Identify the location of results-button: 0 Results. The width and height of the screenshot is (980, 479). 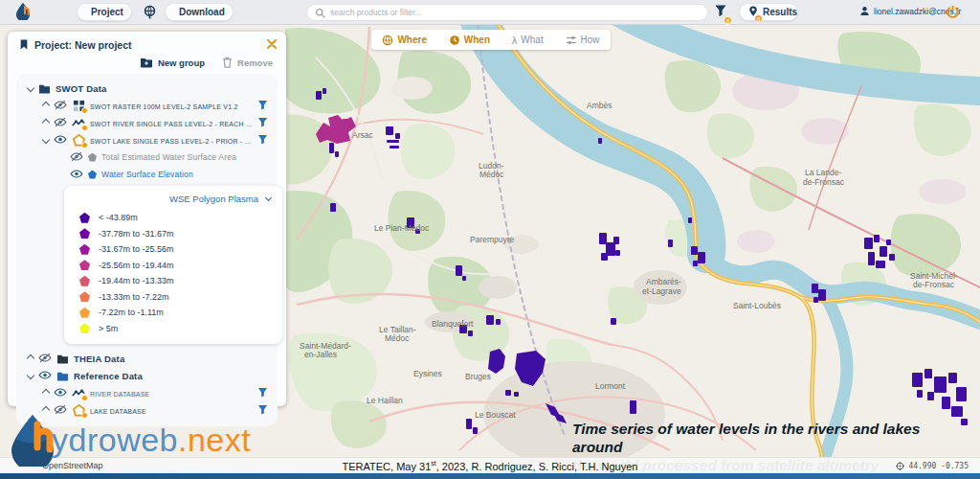
(768, 11).